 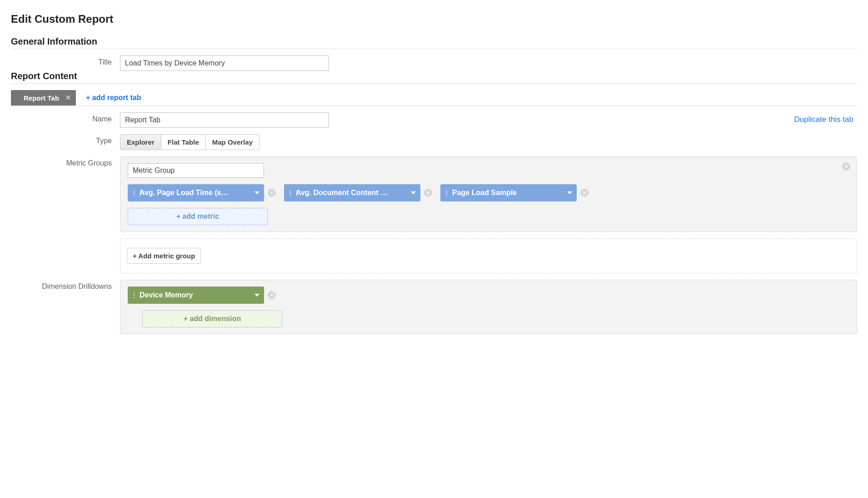 I want to click on report-tab-label: Report Tab, so click(x=41, y=98).